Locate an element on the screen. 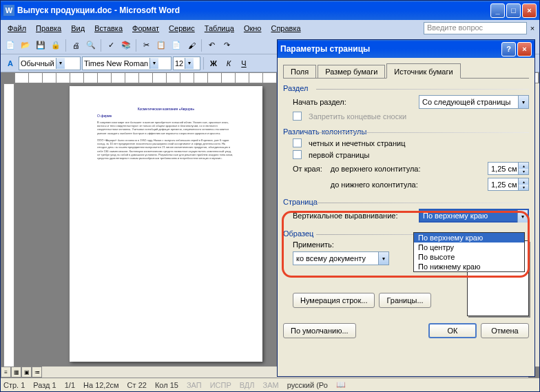 The image size is (540, 392). section-start-label: Начать раздел: is located at coordinates (320, 102).